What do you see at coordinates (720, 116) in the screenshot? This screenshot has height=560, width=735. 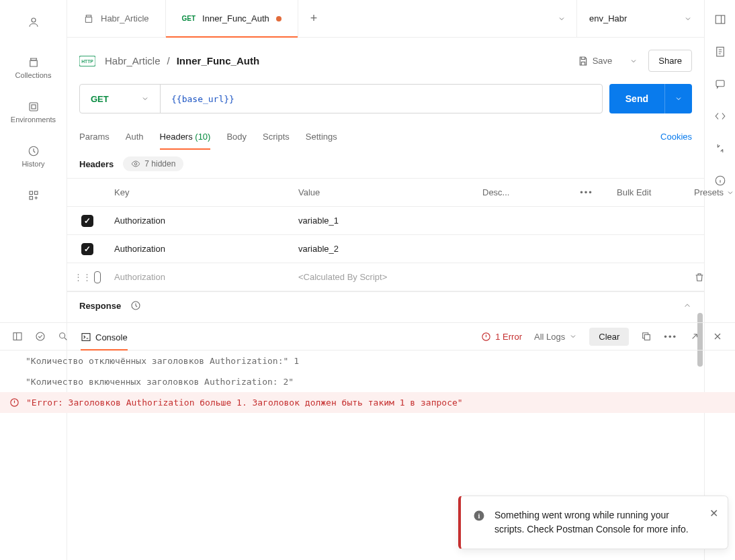 I see `code-icon` at bounding box center [720, 116].